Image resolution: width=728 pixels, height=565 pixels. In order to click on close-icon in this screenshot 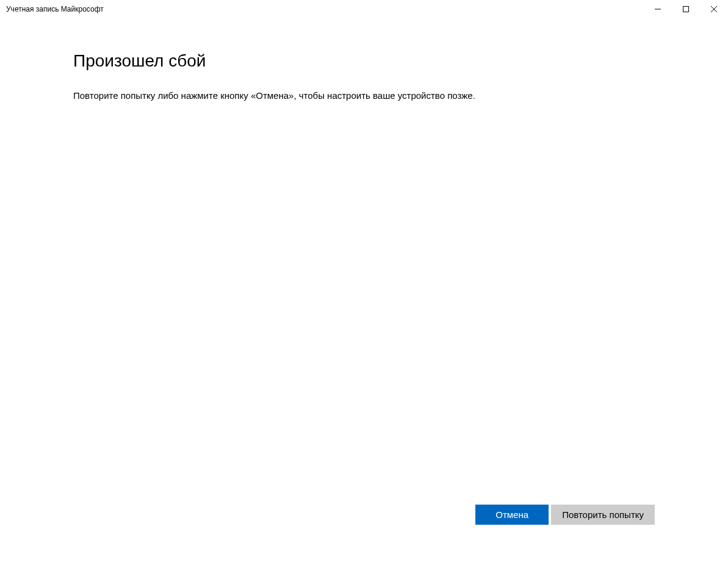, I will do `click(714, 9)`.